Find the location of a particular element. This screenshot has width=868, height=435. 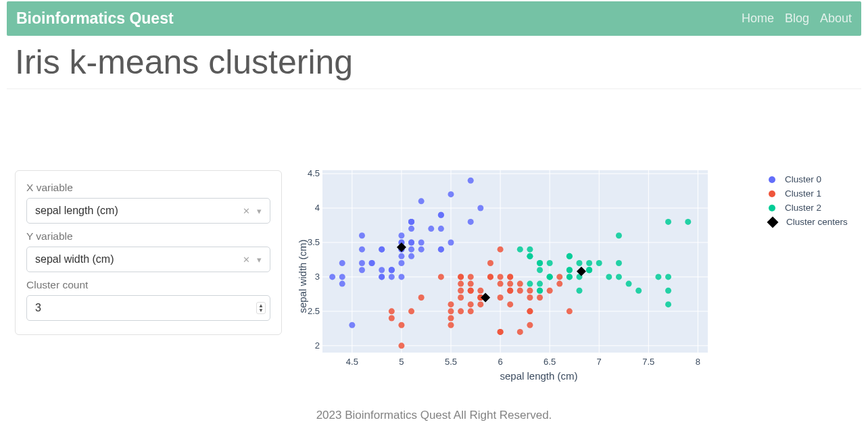

navbar: Bioinformatics Quest Home Blog About is located at coordinates (434, 19).